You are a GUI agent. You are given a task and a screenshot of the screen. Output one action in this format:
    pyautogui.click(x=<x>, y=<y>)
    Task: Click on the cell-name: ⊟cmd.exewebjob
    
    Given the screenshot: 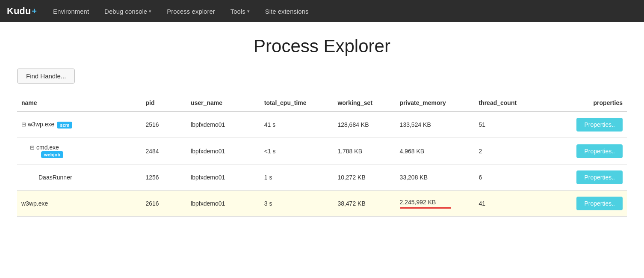 What is the action you would take?
    pyautogui.click(x=79, y=151)
    